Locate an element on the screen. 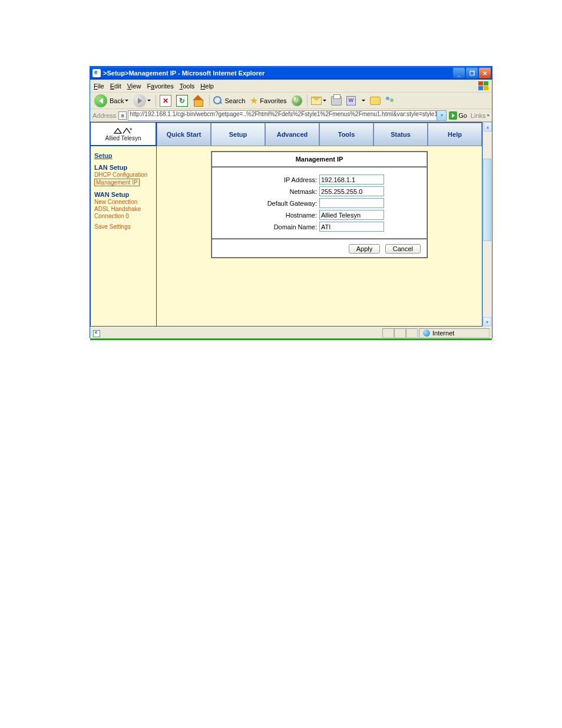 This screenshot has width=562, height=728. sidebar-new-connection: New Connection is located at coordinates (124, 202).